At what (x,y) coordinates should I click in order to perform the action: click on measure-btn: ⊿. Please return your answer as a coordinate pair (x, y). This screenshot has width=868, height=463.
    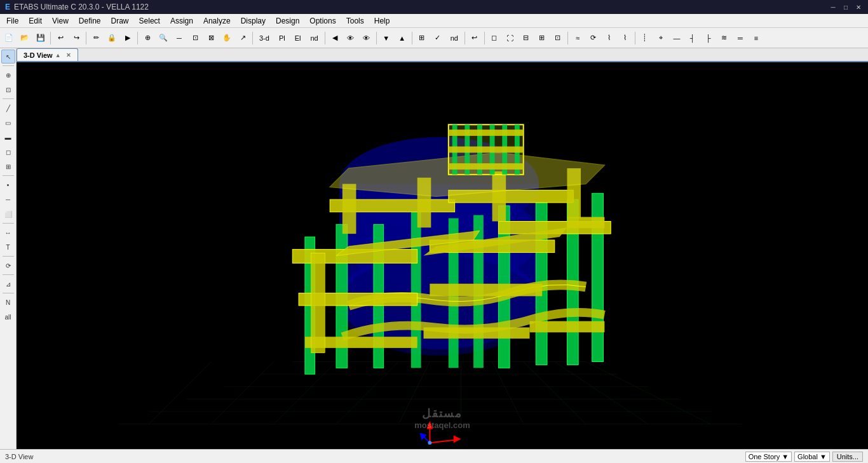
    Looking at the image, I should click on (8, 284).